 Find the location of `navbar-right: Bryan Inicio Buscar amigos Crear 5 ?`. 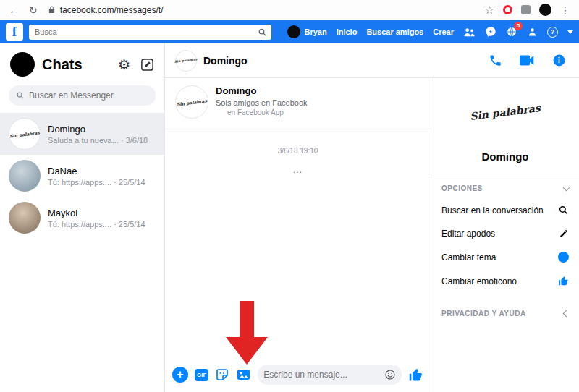

navbar-right: Bryan Inicio Buscar amigos Crear 5 ? is located at coordinates (430, 32).